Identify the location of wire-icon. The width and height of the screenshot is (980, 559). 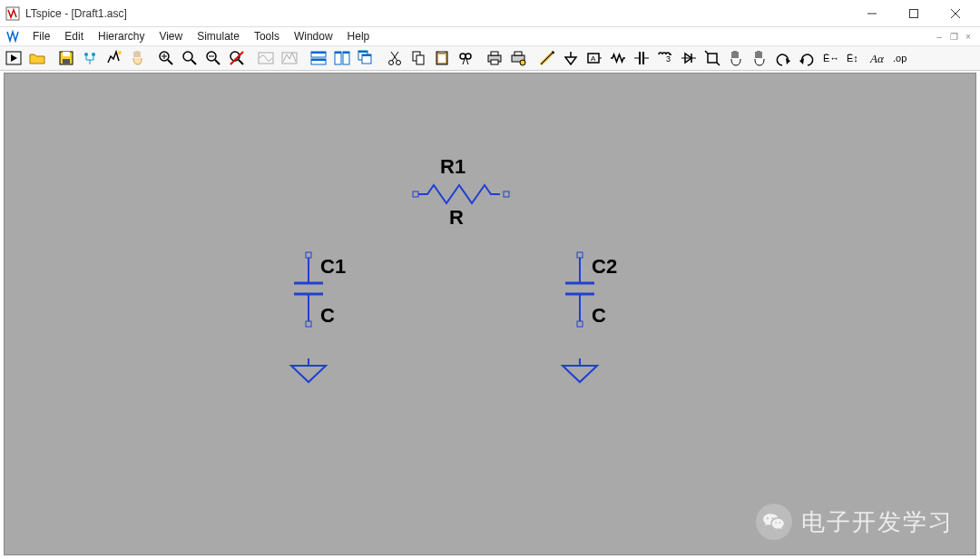
(547, 58).